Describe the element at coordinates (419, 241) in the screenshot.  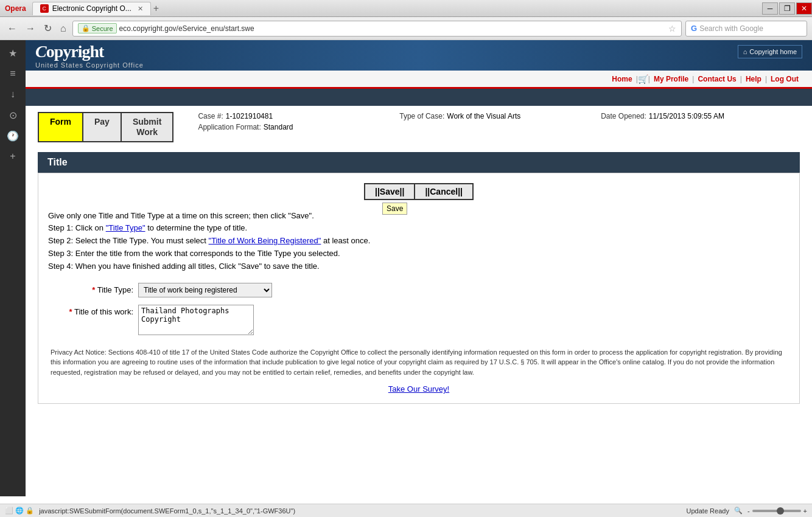
I see `instructions: Give only one Title and Title Type at a …` at that location.